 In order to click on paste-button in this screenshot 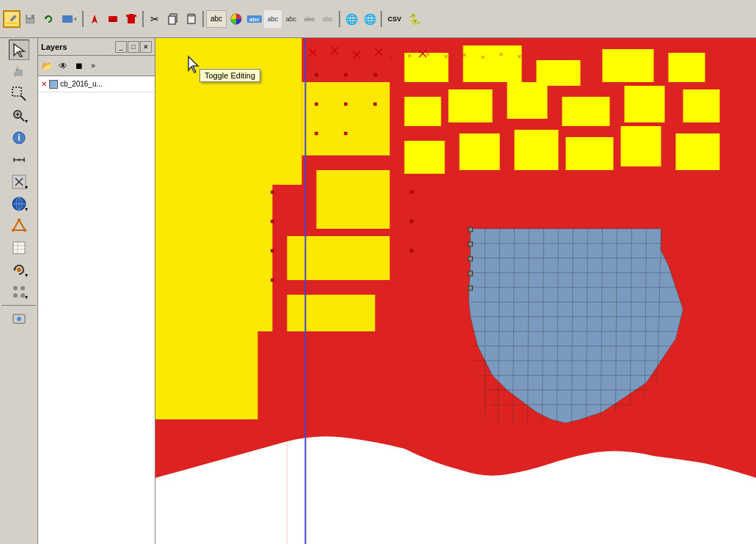, I will do `click(191, 19)`.